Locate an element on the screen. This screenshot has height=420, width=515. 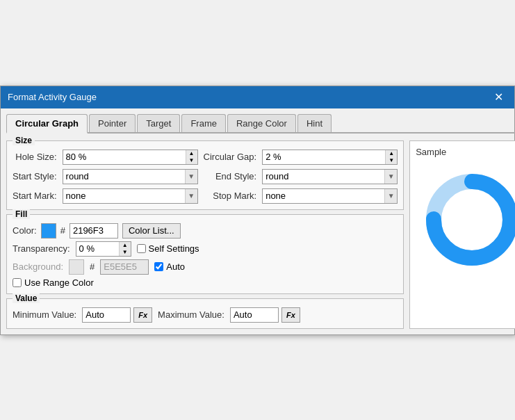
start-style-select-group: round flat arrow ▼ is located at coordinates (131, 177).